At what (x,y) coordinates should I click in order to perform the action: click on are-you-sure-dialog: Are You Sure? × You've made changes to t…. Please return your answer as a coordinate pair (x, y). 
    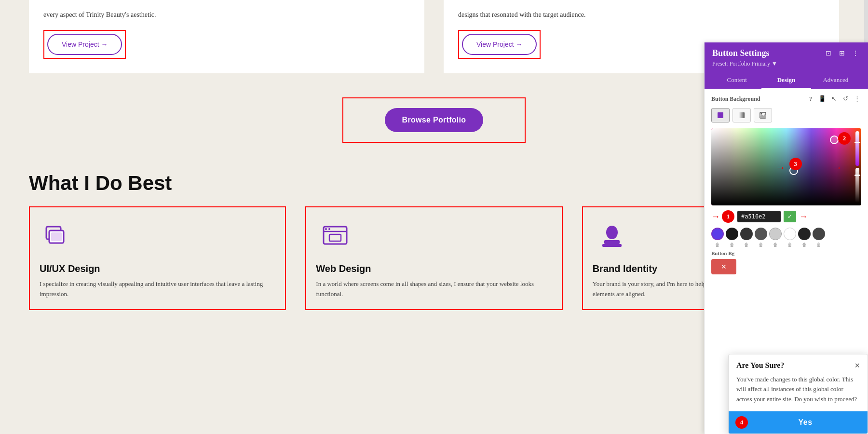
    Looking at the image, I should click on (798, 394).